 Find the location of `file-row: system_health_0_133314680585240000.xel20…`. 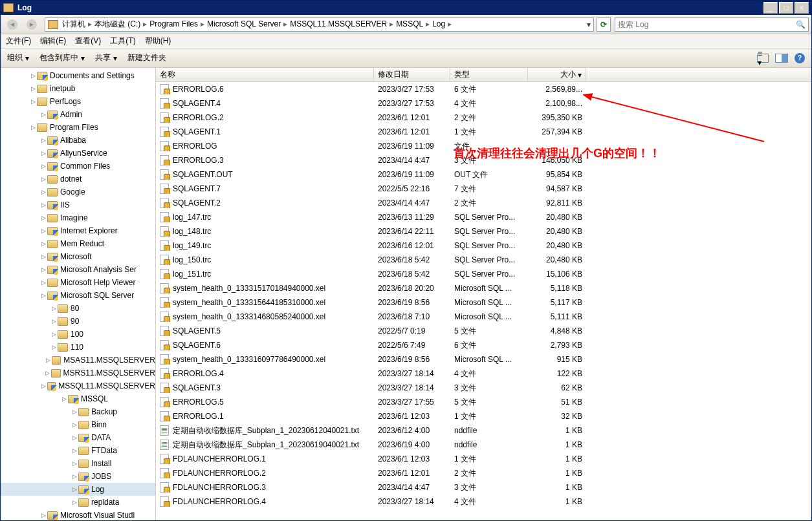

file-row: system_health_0_133314680585240000.xel20… is located at coordinates (484, 317).